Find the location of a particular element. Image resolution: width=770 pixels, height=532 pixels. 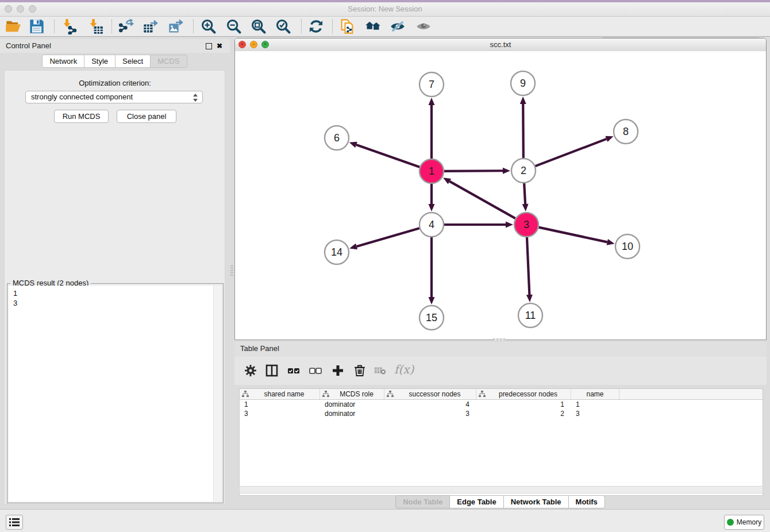

tab-select: Select is located at coordinates (133, 61).